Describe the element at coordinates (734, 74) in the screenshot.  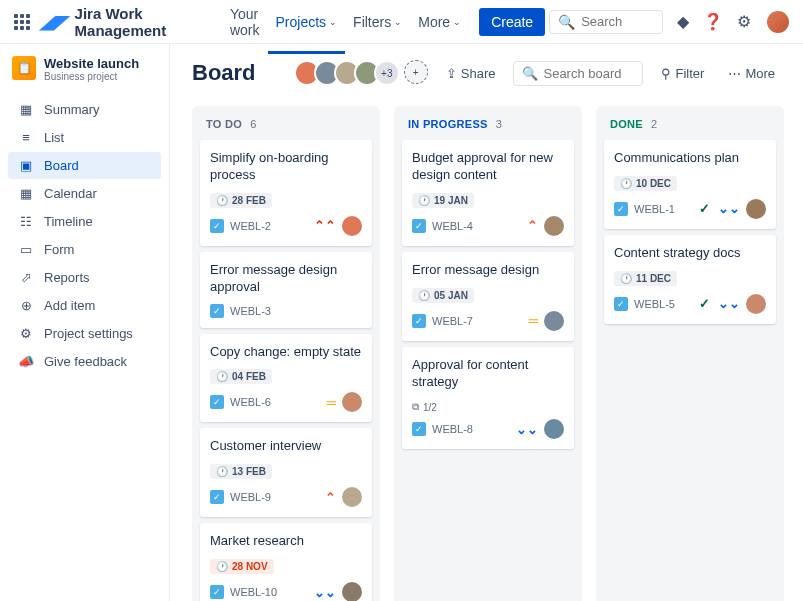
I see `more-icon: ⋯` at that location.